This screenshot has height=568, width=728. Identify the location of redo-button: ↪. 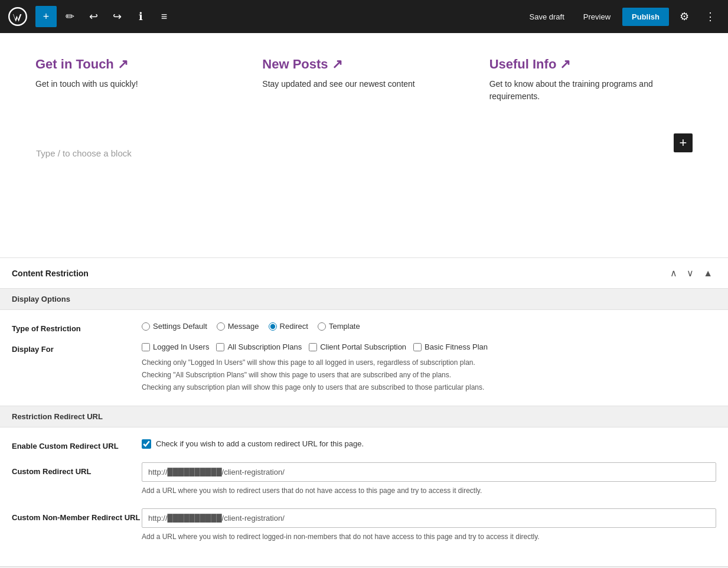
(117, 17).